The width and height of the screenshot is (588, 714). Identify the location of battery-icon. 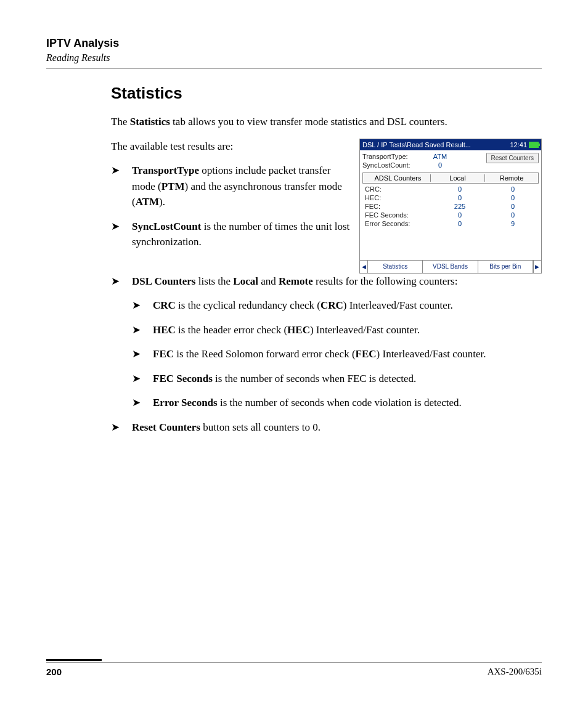
(534, 145).